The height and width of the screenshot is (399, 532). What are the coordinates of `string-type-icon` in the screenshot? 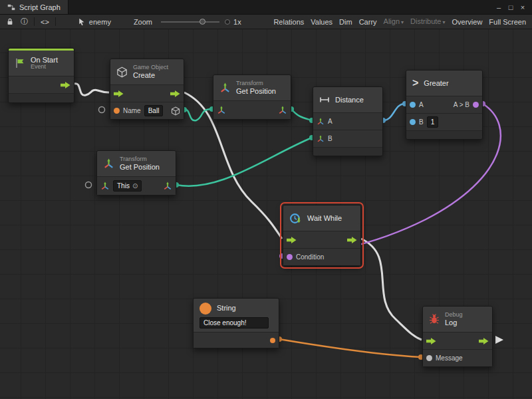 It's located at (205, 309).